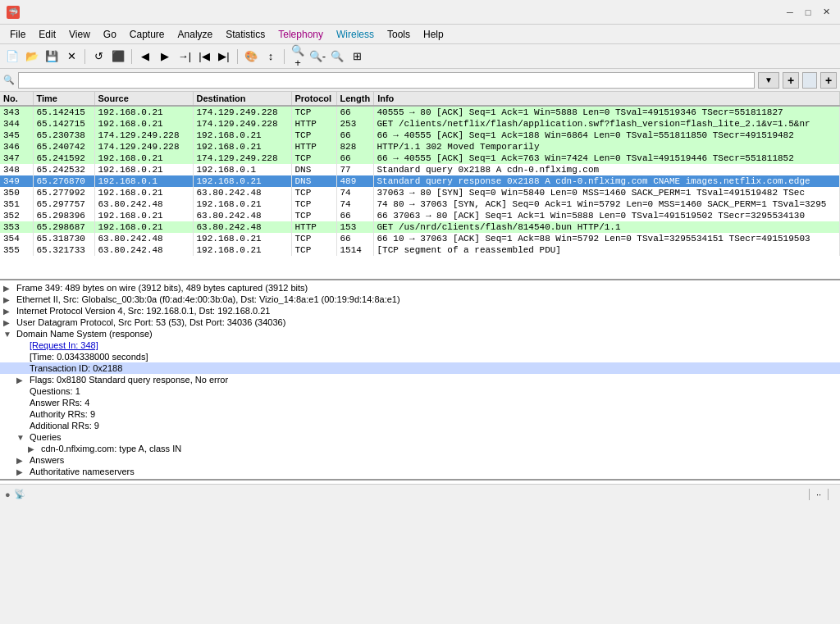  I want to click on cell-info: 66 → 40555 [ACK] Seq=1 Ack=763 Win=7424 …, so click(607, 158).